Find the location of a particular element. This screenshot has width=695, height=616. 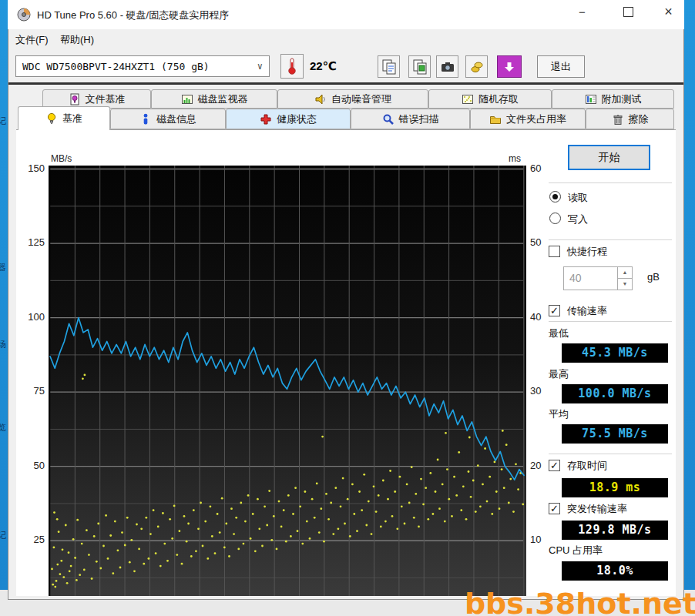

folder-icon is located at coordinates (495, 119).